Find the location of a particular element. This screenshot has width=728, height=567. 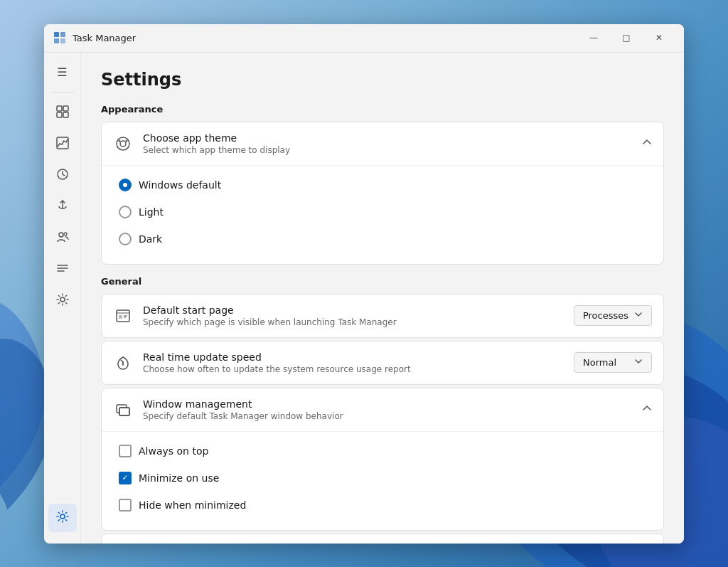

update-speed-icon is located at coordinates (123, 363).